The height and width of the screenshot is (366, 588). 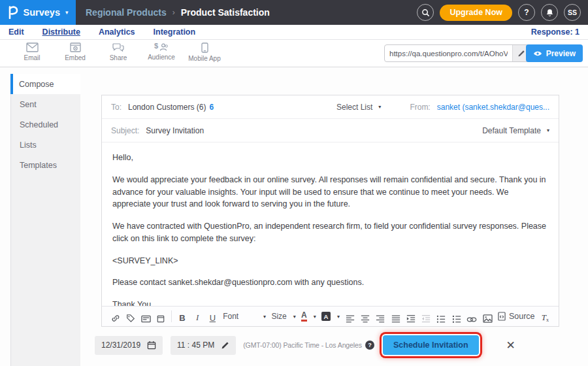 I want to click on header-actions: Upgrade Now ? SS, so click(x=502, y=12).